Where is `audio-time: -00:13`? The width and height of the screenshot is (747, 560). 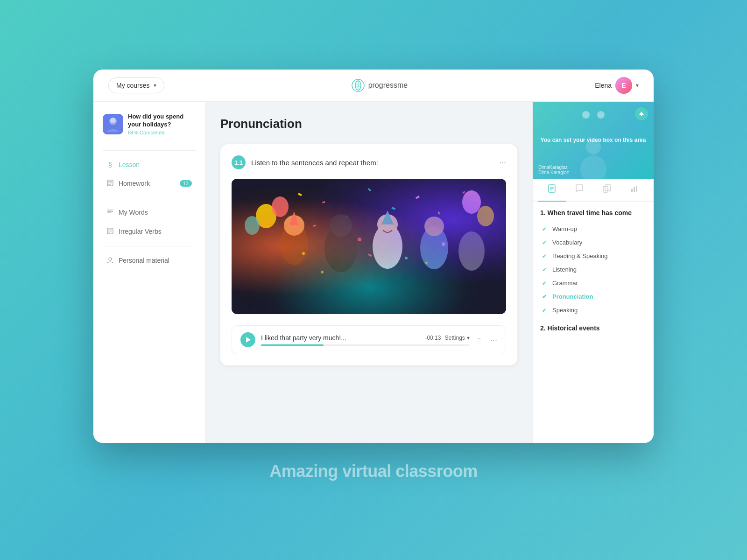
audio-time: -00:13 is located at coordinates (433, 338).